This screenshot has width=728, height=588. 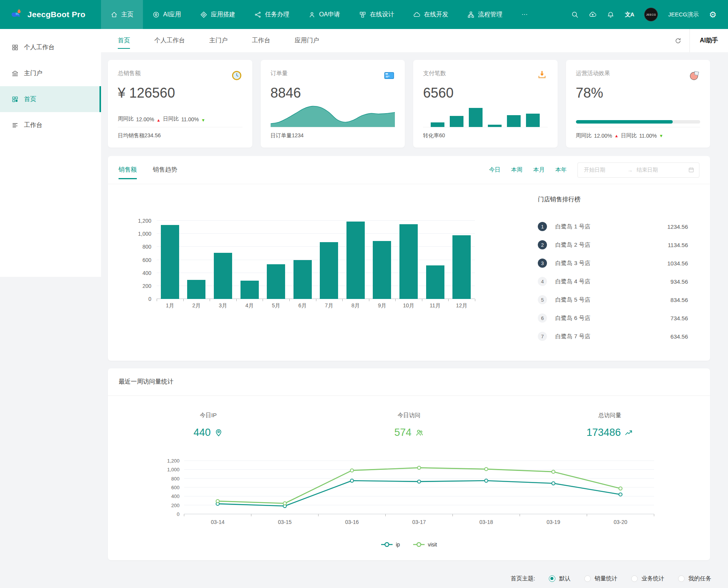 What do you see at coordinates (561, 170) in the screenshot?
I see `quick-link-4: 本年` at bounding box center [561, 170].